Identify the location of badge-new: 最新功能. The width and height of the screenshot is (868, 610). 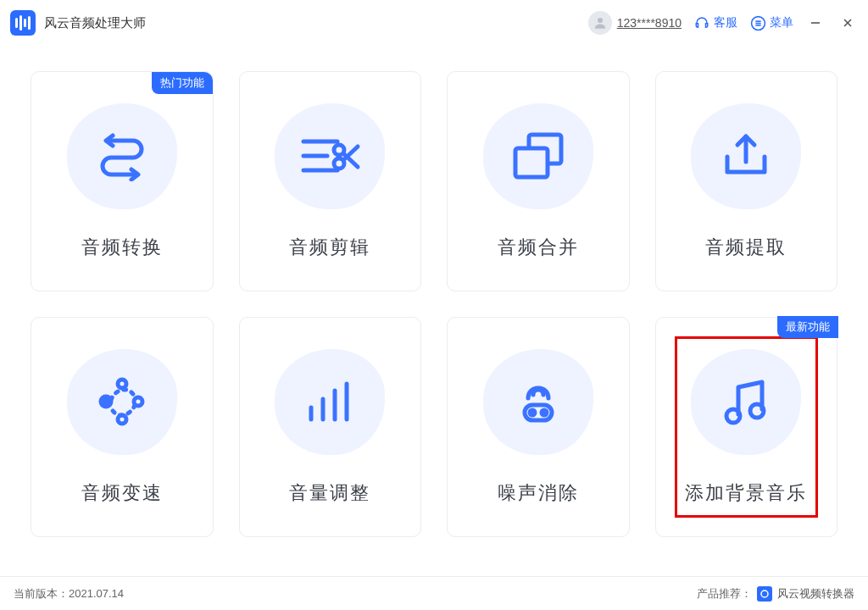
(808, 327).